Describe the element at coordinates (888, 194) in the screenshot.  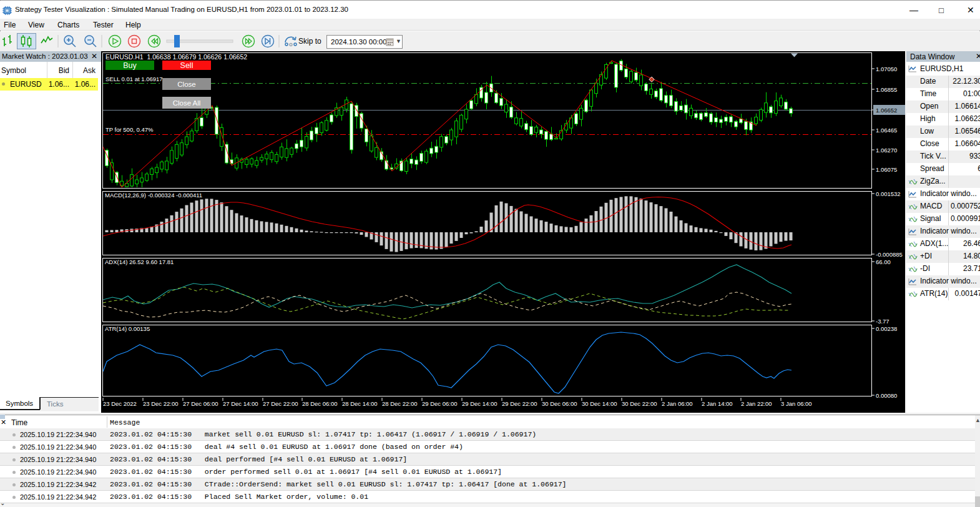
I see `svg-text: 0.001532` at that location.